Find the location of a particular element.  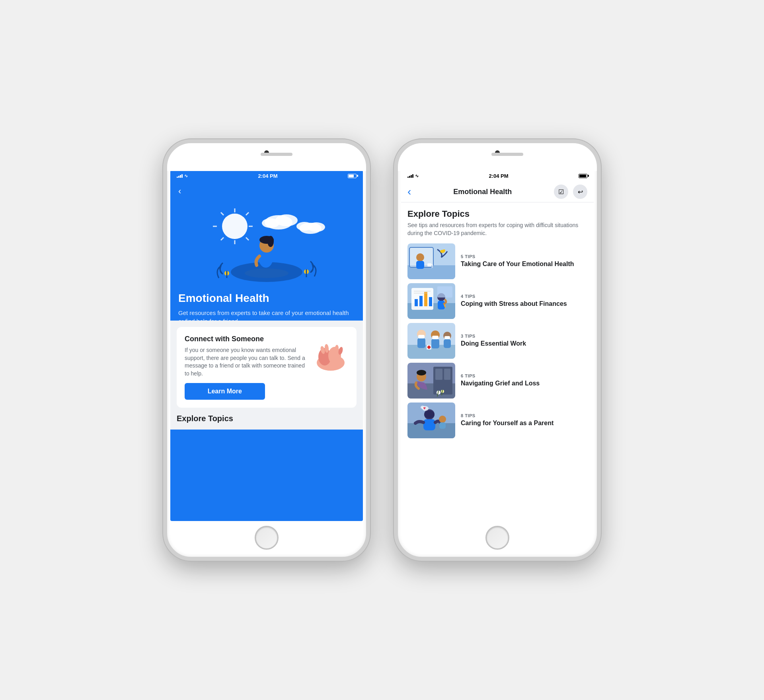

phone1-explore-title: Explore Topics is located at coordinates (267, 418).